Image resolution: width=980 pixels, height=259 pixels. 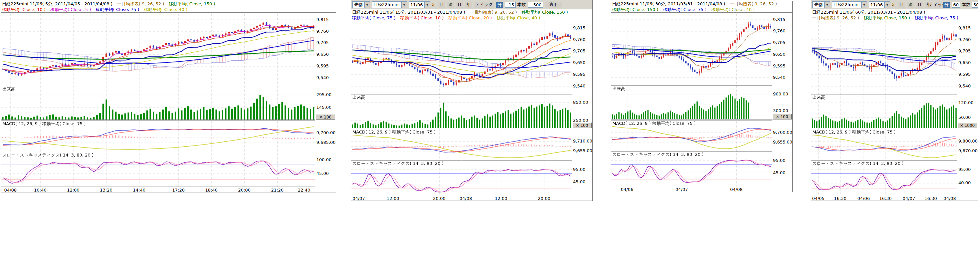 What do you see at coordinates (964, 28) in the screenshot?
I see `price-axis-label: 9,815` at bounding box center [964, 28].